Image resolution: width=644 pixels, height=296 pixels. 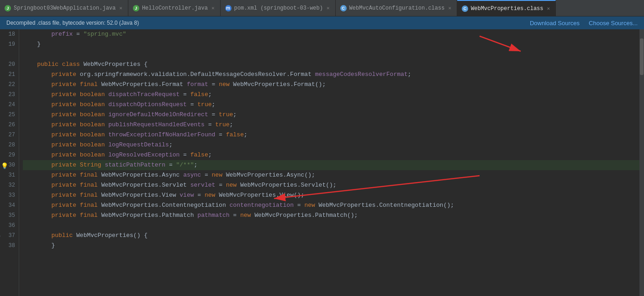 What do you see at coordinates (333, 105) in the screenshot?
I see `code-line-24: private boolean dispatchOptionsRequest =…` at bounding box center [333, 105].